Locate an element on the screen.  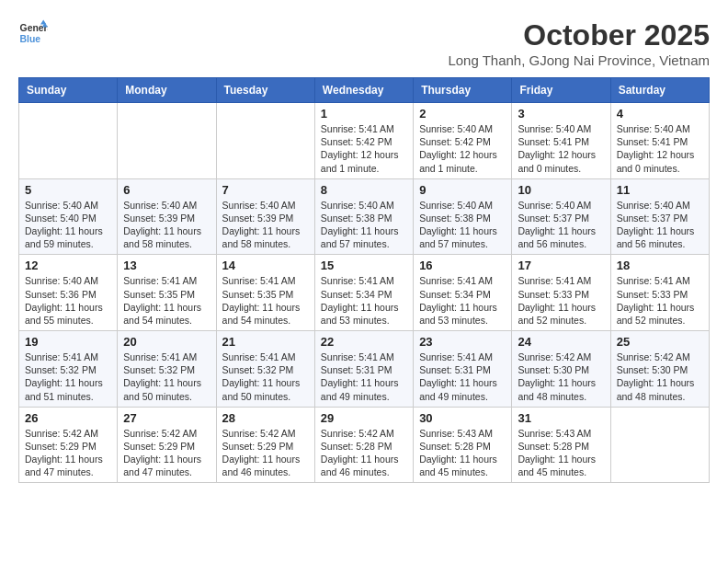
calendar-cell: 14Sunrise: 5:41 AM Sunset: 5:35 PM Dayli… is located at coordinates (265, 293).